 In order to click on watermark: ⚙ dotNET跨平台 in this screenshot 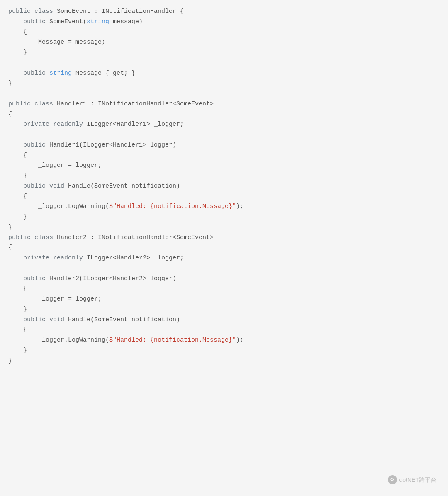, I will do `click(412, 480)`.